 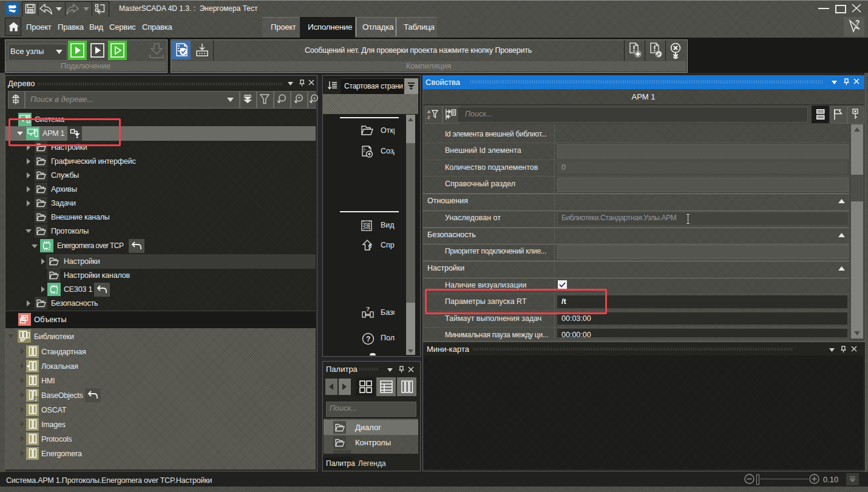 I want to click on svg-text: Z, so click(x=429, y=117).